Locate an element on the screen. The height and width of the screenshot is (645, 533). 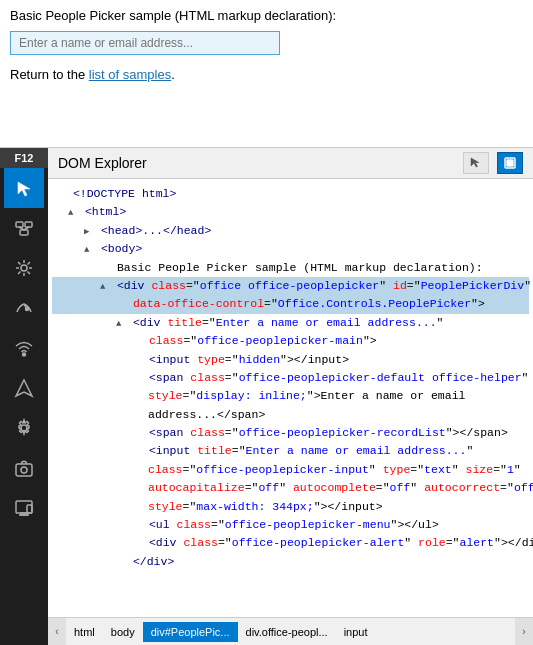
dom-line-span-default-3: address...</span> is located at coordinates (290, 415).